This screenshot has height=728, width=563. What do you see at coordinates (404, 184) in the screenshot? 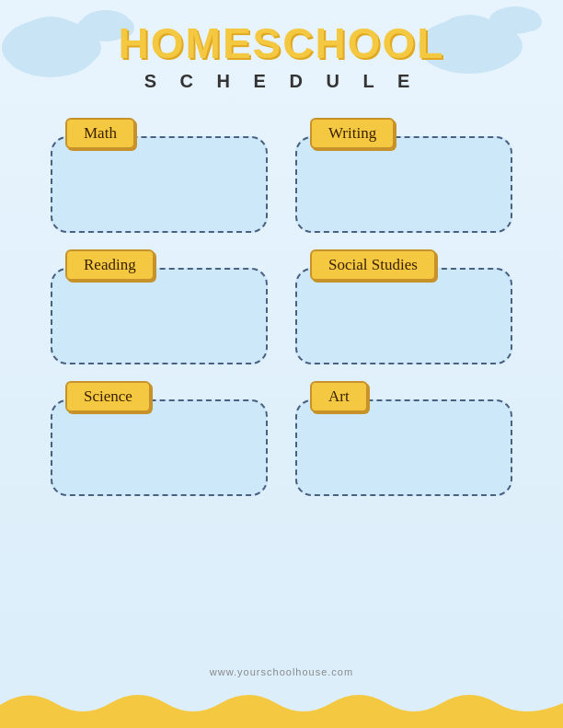
I see `subject-box-writing` at bounding box center [404, 184].